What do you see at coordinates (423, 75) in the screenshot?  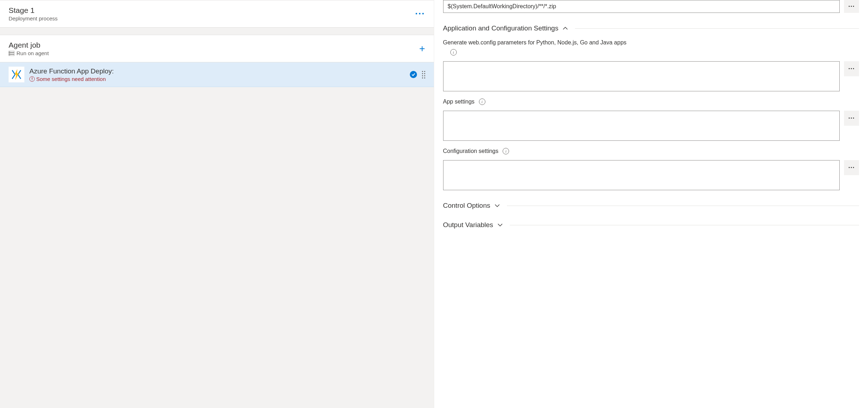 I see `drag-handle-icon` at bounding box center [423, 75].